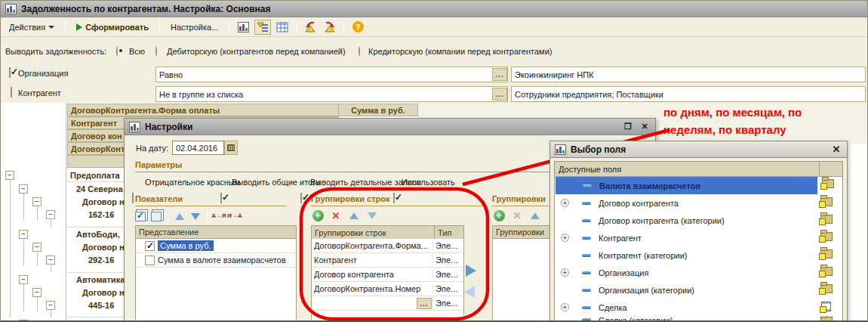  I want to click on field-item-label: Контрагент, so click(620, 238).